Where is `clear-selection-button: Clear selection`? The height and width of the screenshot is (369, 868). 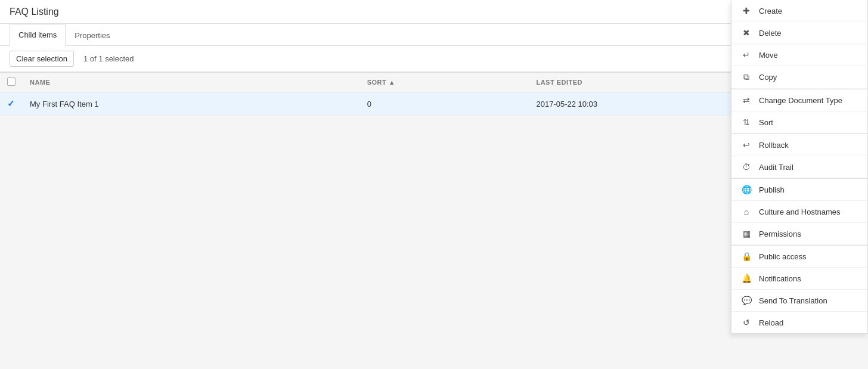 clear-selection-button: Clear selection is located at coordinates (42, 58).